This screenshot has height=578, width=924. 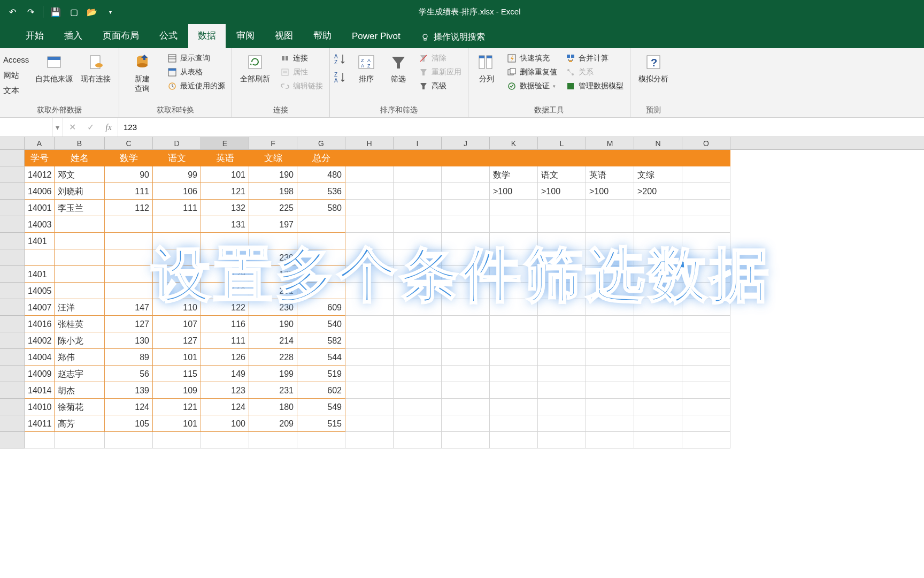 I want to click on what-if-analysis-button: ? 模拟分析, so click(x=653, y=68).